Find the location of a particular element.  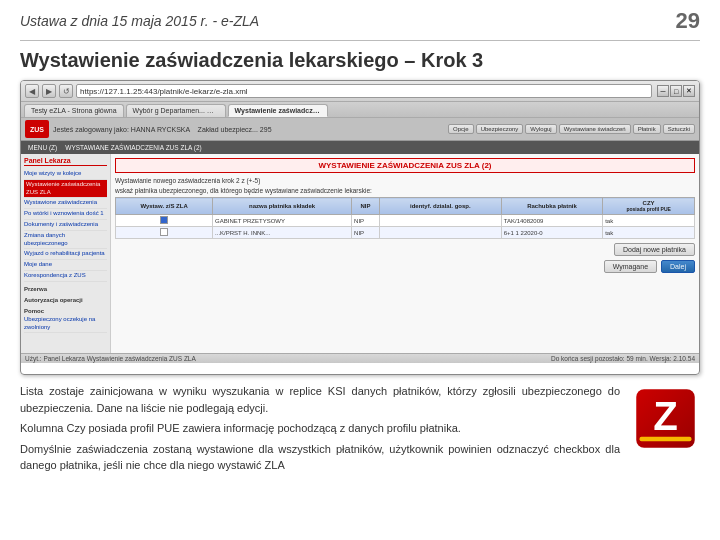

back-button: ◀ is located at coordinates (32, 91).